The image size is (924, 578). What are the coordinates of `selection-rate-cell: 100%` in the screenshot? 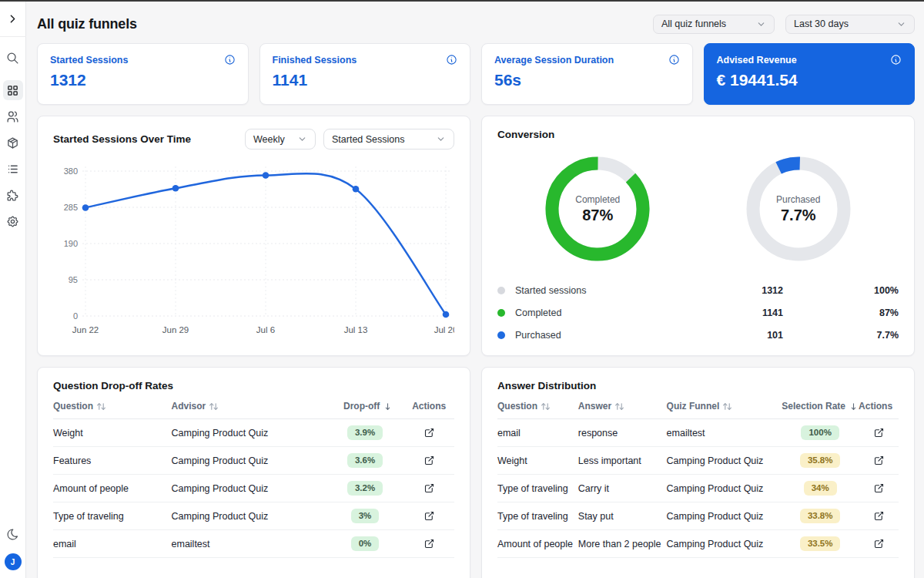 It's located at (820, 433).